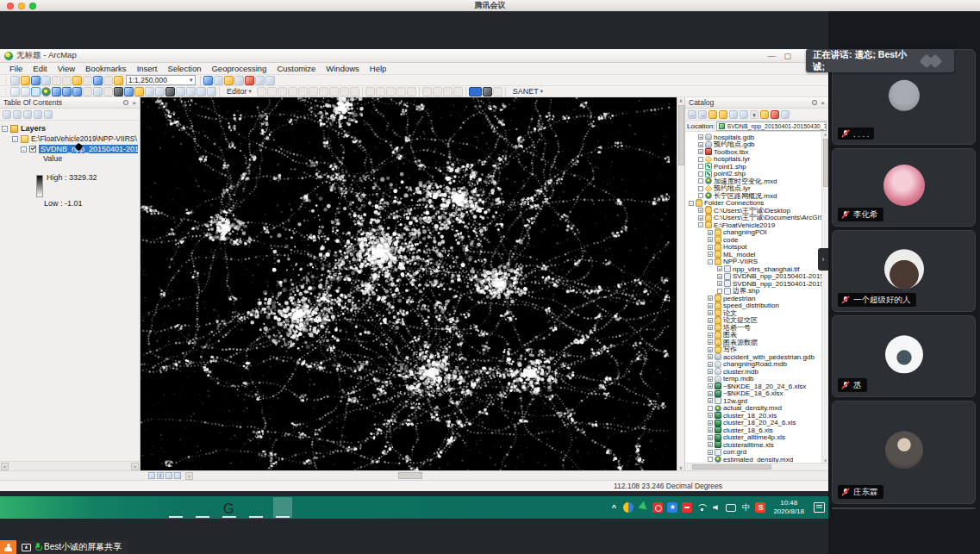  Describe the element at coordinates (754, 255) in the screenshot. I see `catalog-tree-item: + ML_model` at that location.